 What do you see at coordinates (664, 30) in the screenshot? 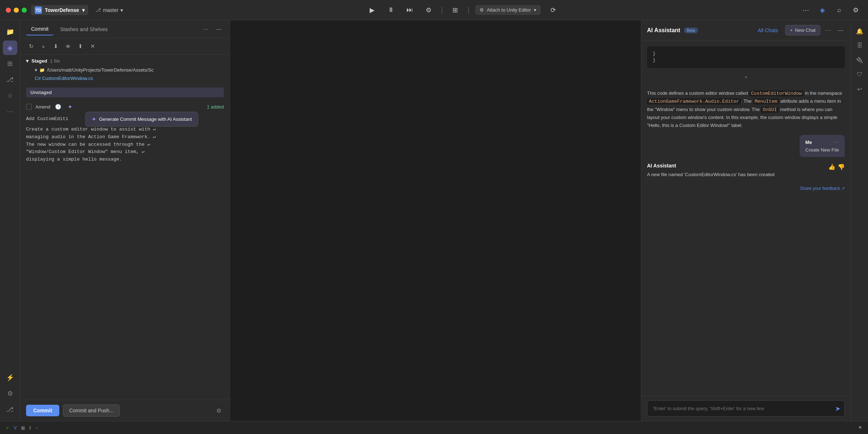
I see `ai-title: AI Assistant` at bounding box center [664, 30].